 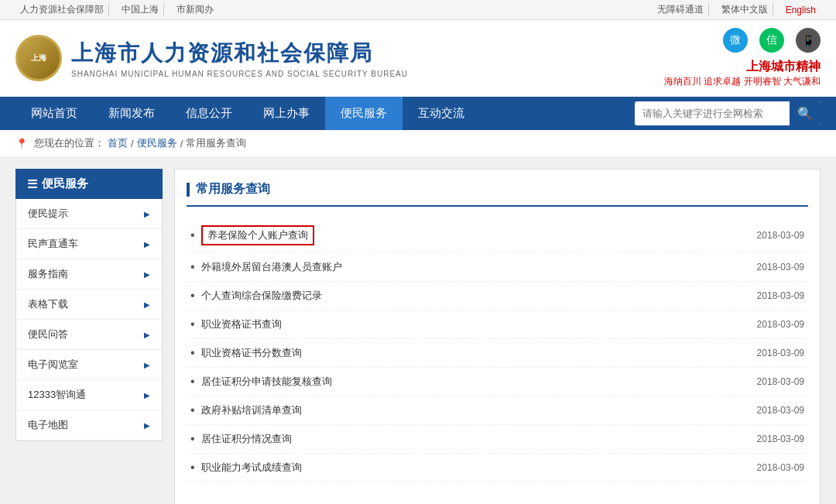 What do you see at coordinates (89, 336) in the screenshot?
I see `sidebar: ☰ 便民服务 便民提示 ▶ 民声直通车 ▶ 服务指南 ▶ 表格下载 ▶ 便民问答` at bounding box center [89, 336].